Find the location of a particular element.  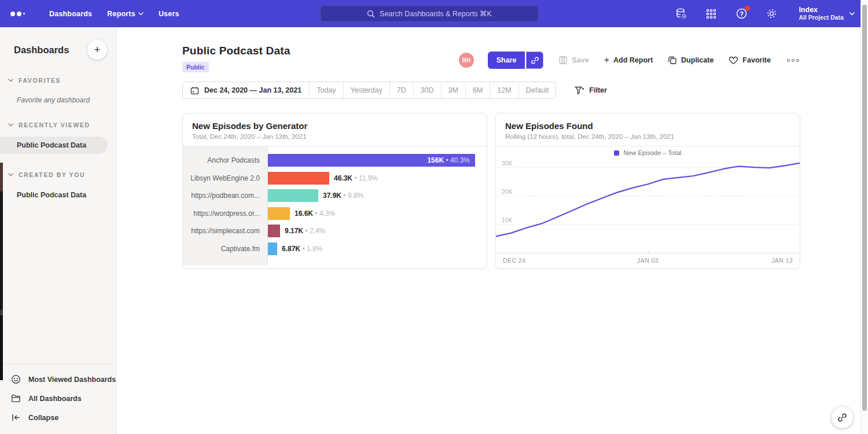

date-preset-button: 6M is located at coordinates (477, 90).